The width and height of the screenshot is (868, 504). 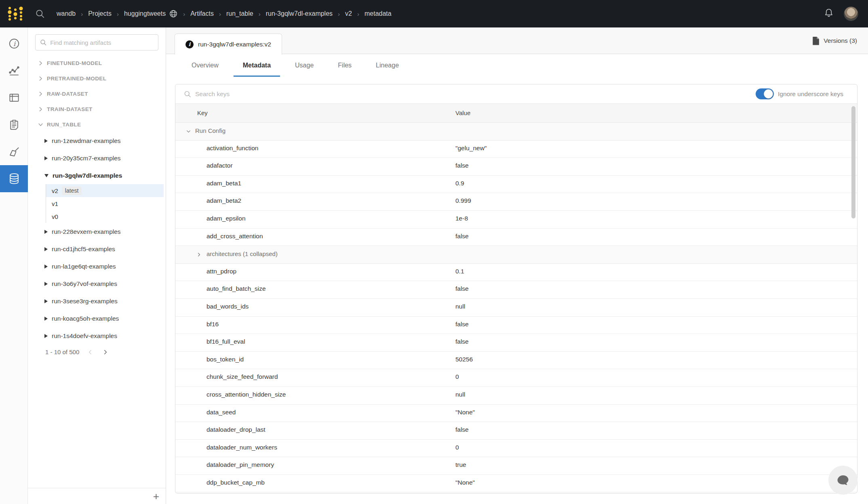 What do you see at coordinates (84, 284) in the screenshot?
I see `run-label: run-3o6y7vof-examples` at bounding box center [84, 284].